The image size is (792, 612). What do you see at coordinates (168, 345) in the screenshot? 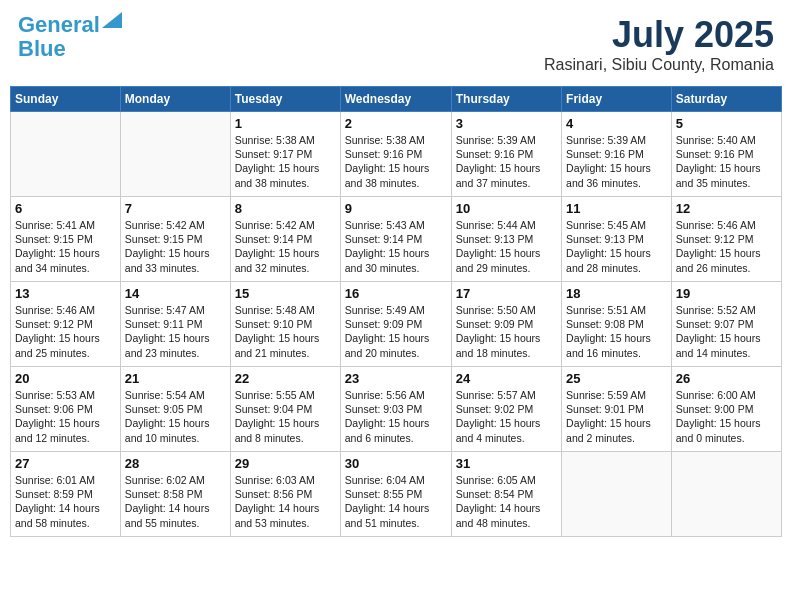
I see `cell-line: Daylight: 15 hours and 23 minutes.` at bounding box center [168, 345].